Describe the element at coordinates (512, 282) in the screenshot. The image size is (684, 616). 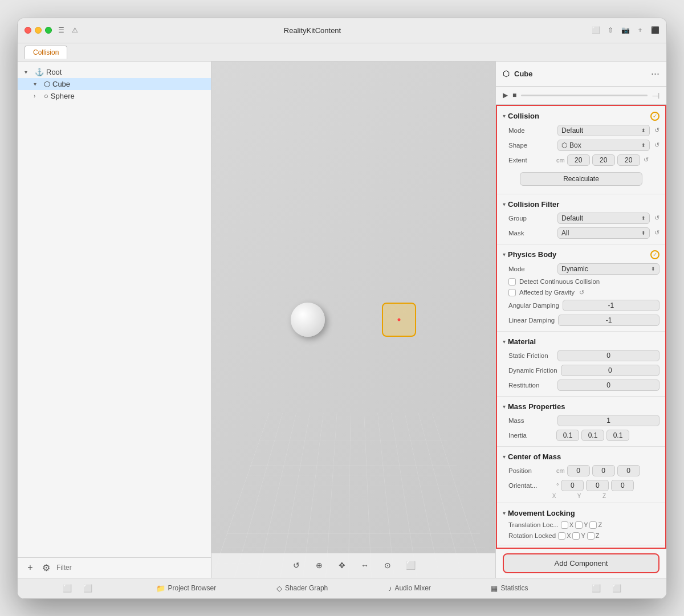
I see `detect-collision-checkbox` at that location.